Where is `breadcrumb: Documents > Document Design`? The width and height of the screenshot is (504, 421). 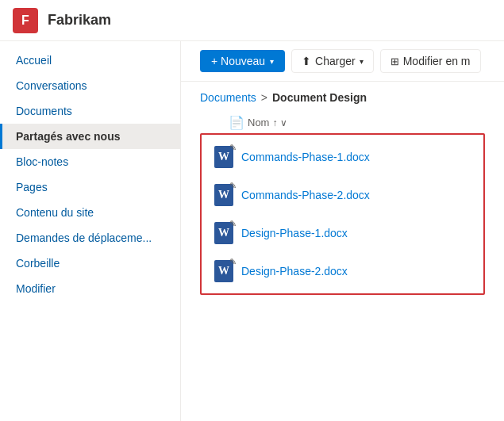
breadcrumb: Documents > Document Design is located at coordinates (343, 95).